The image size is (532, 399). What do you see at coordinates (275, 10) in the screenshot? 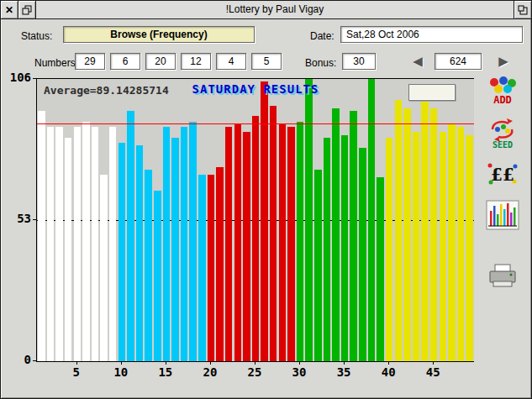
I see `window-title: !Lottery by Paul Vigay` at bounding box center [275, 10].